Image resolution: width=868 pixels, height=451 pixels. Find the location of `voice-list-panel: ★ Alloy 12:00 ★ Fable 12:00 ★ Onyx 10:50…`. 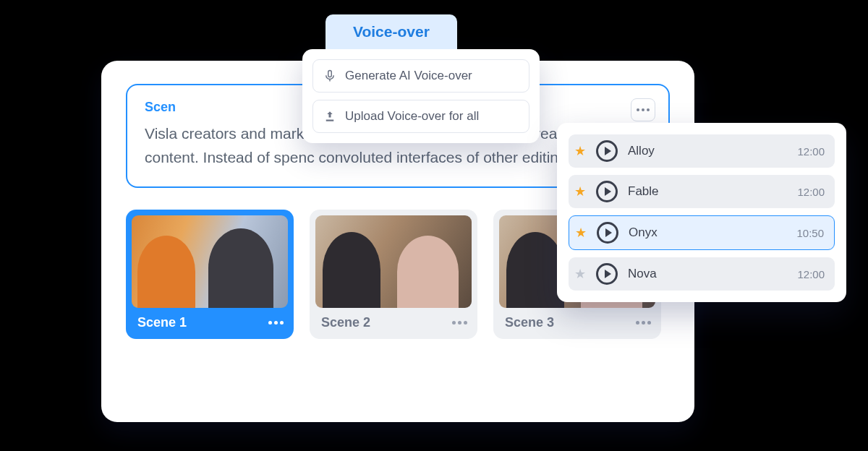

voice-list-panel: ★ Alloy 12:00 ★ Fable 12:00 ★ Onyx 10:50… is located at coordinates (702, 212).